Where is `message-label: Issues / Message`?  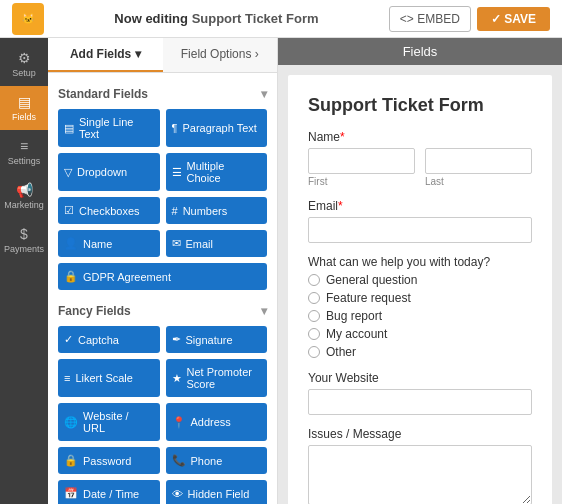 message-label: Issues / Message is located at coordinates (420, 434).